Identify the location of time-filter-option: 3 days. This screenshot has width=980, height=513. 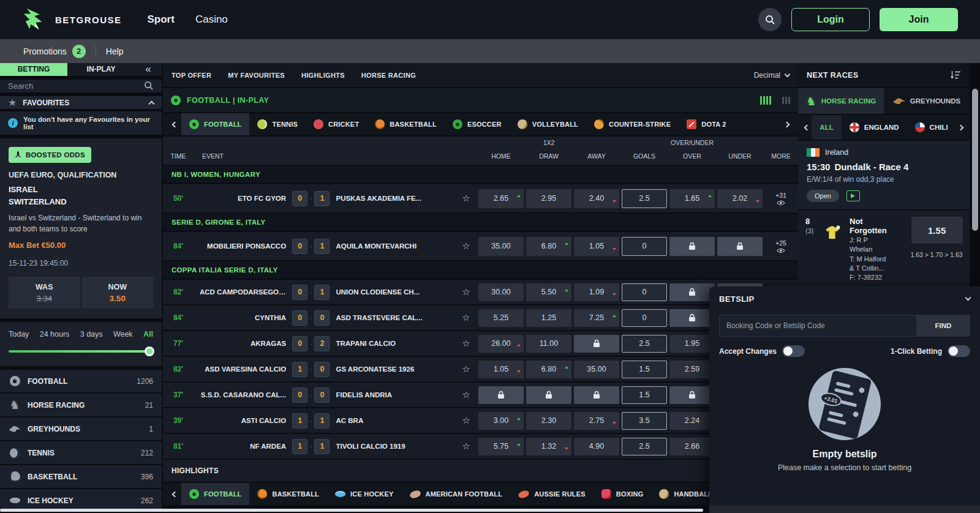
(92, 334).